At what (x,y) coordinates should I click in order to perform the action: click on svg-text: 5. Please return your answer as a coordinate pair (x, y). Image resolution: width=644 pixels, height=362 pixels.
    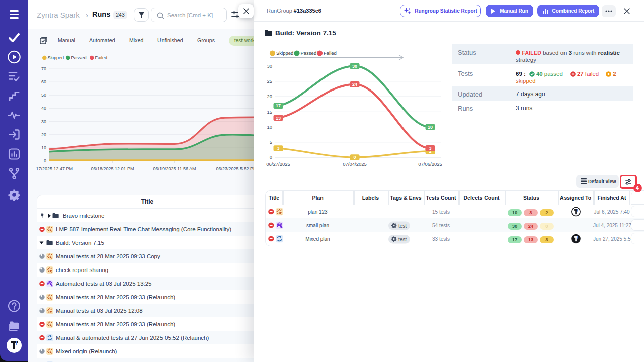
    Looking at the image, I should click on (271, 142).